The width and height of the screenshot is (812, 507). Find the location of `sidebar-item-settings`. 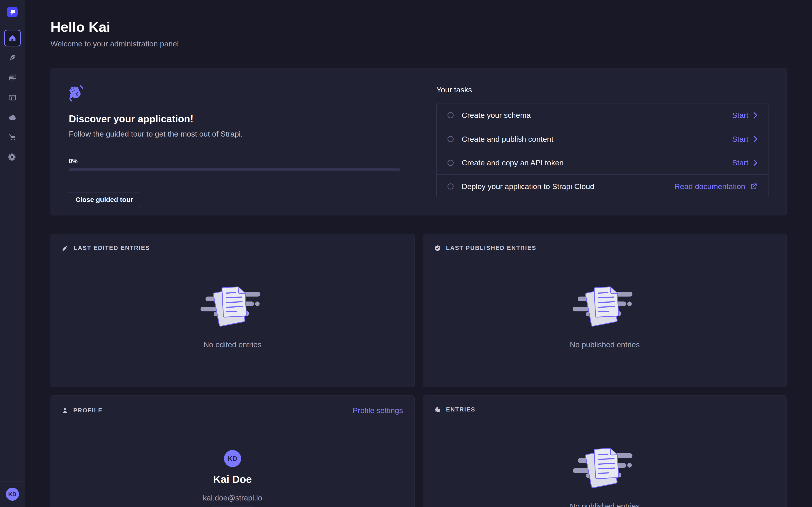

sidebar-item-settings is located at coordinates (12, 157).